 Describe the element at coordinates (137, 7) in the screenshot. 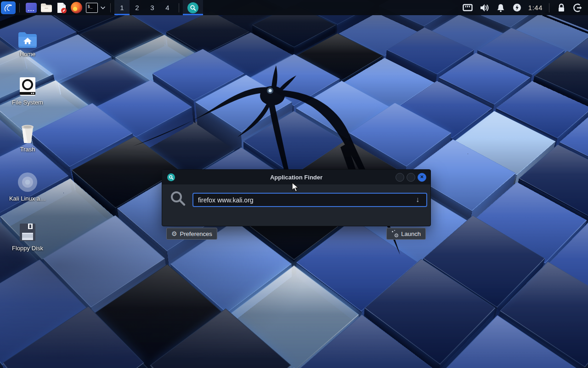

I see `workspace-label: 2` at that location.